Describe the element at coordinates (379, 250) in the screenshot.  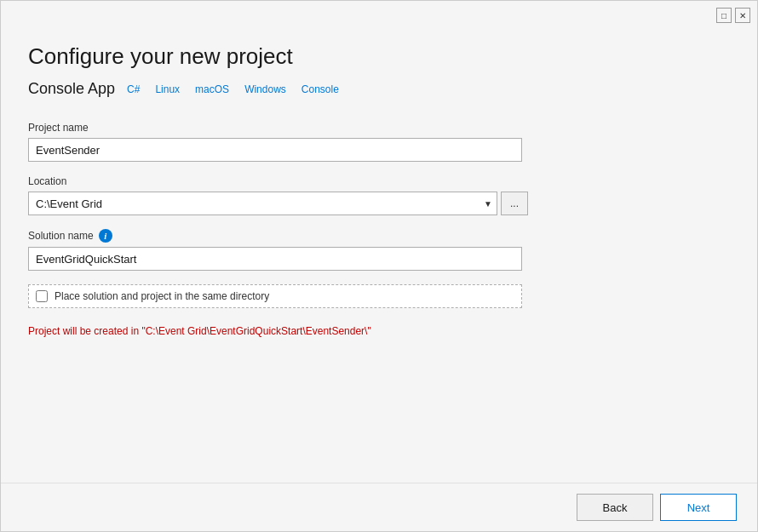
I see `solution-name-group: Solution name i` at that location.